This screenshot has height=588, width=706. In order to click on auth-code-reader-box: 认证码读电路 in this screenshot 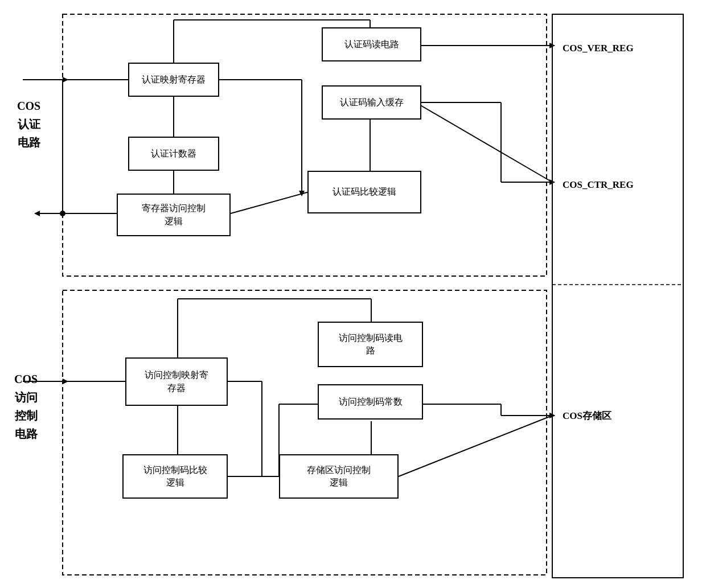, I will do `click(371, 44)`.